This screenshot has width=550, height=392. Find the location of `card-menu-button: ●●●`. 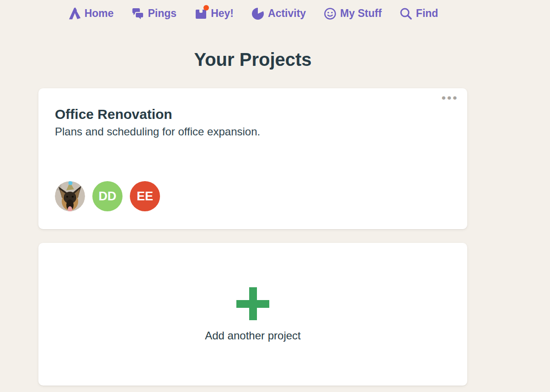

card-menu-button: ●●● is located at coordinates (450, 98).